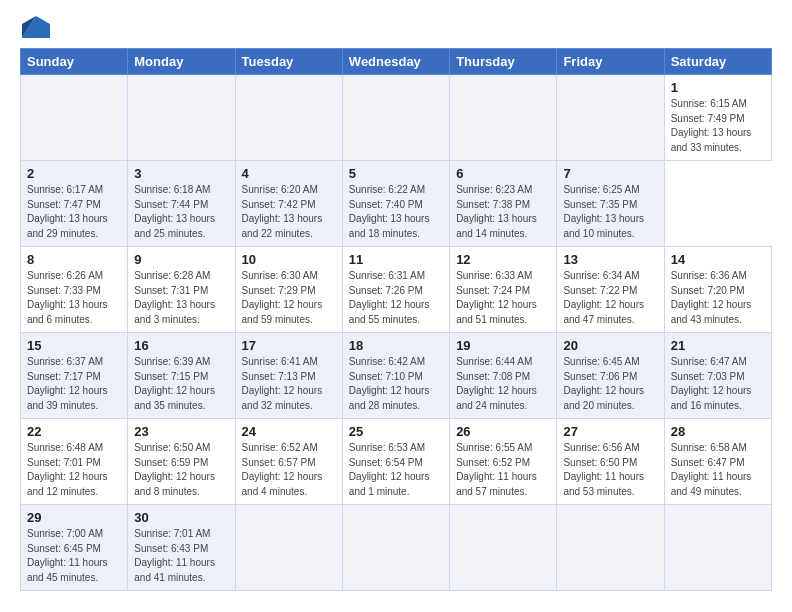  What do you see at coordinates (718, 376) in the screenshot?
I see `calendar-cell-day-21: 21Sunrise: 6:47 AMSunset: 7:03 PMDayligh…` at bounding box center [718, 376].